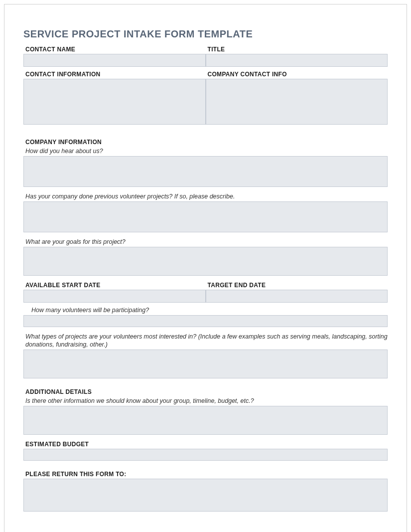 The image size is (411, 532). Describe the element at coordinates (205, 196) in the screenshot. I see `sublabel-previous-projects: Has your company done previous volunteer…` at that location.